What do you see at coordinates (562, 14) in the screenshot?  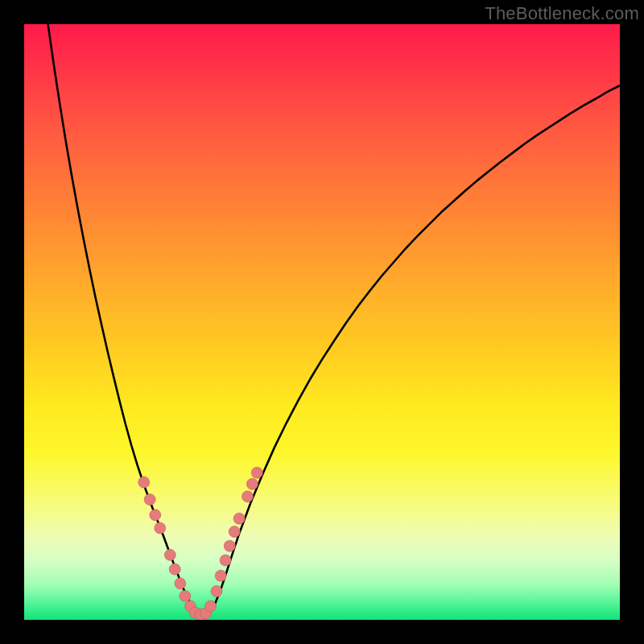 I see `watermark-text: TheBottleneck.com` at bounding box center [562, 14].